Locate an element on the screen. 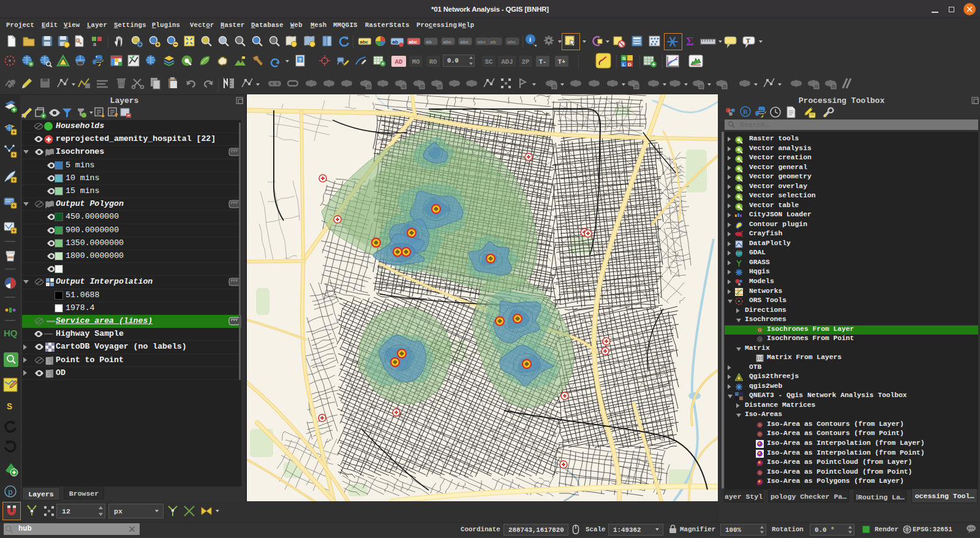 The image size is (980, 538). svg-text: T+ is located at coordinates (562, 62).